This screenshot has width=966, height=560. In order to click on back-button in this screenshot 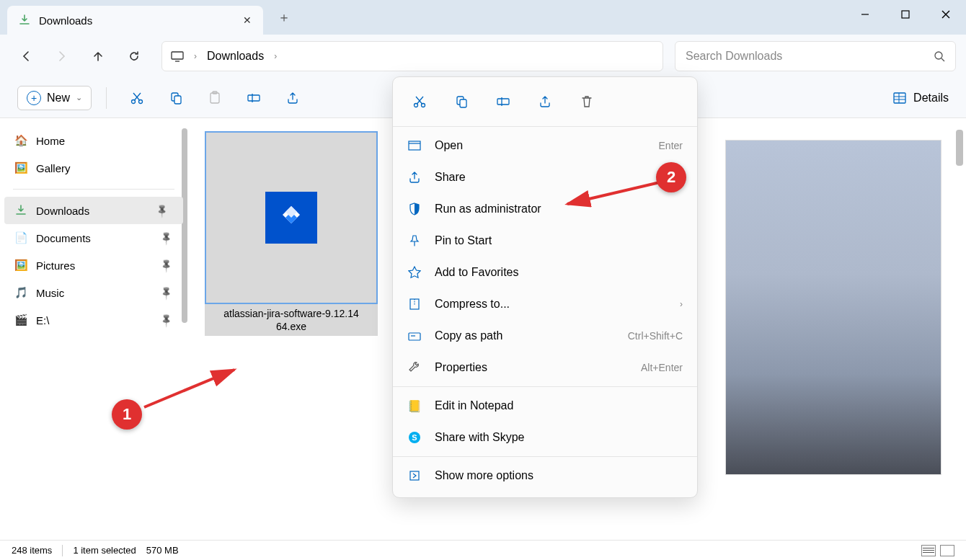, I will do `click(26, 56)`.